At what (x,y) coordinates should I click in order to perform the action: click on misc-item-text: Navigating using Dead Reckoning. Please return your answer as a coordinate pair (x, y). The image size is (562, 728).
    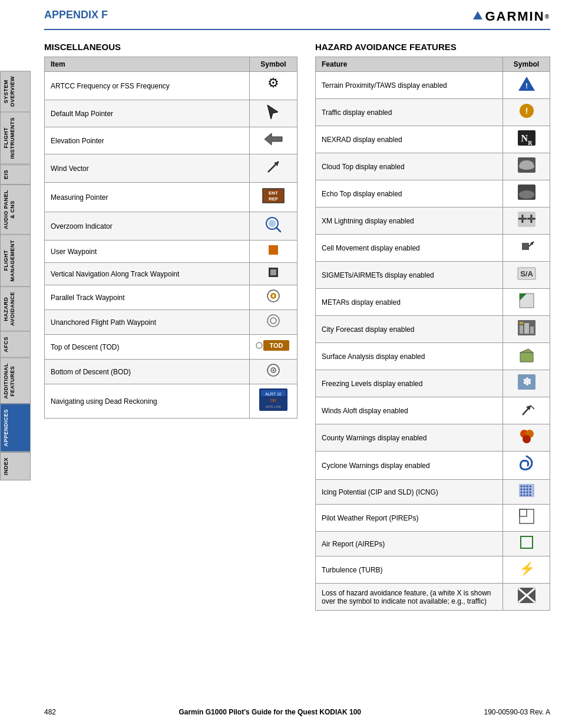
    Looking at the image, I should click on (147, 401).